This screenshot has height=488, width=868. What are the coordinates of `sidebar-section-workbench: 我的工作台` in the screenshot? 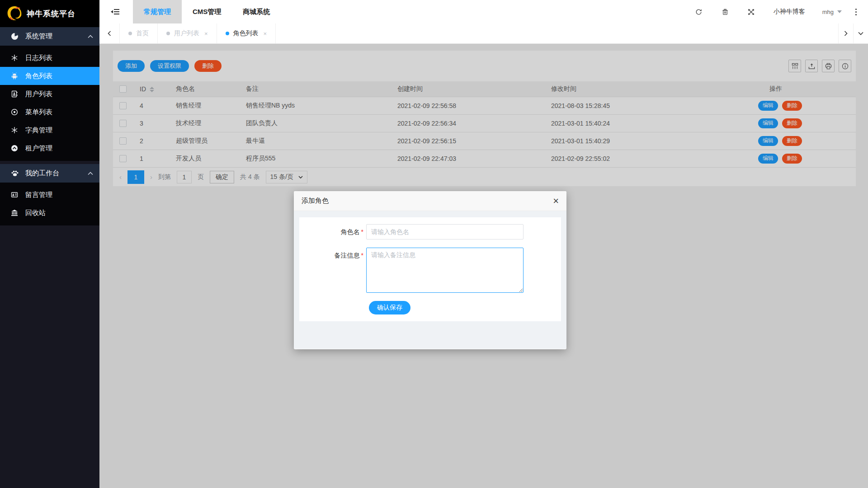 It's located at (50, 174).